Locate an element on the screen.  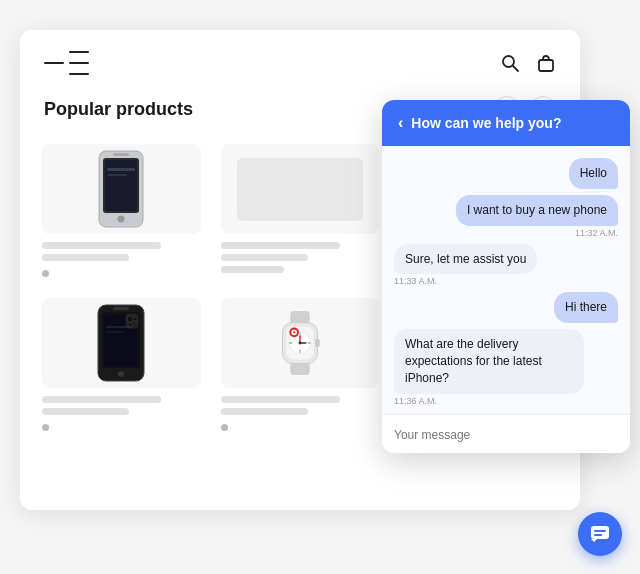
chat-fab-button is located at coordinates (600, 534).